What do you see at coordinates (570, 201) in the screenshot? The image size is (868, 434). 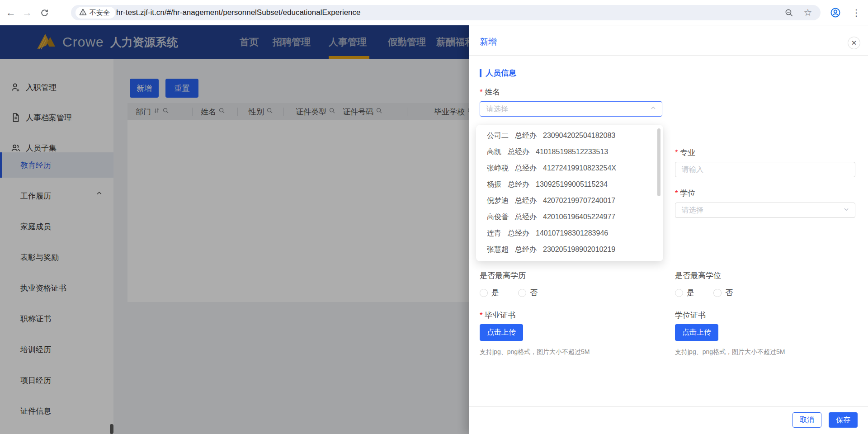 I see `dropdown-option: 倪梦迪 总经办 420702199707240017` at bounding box center [570, 201].